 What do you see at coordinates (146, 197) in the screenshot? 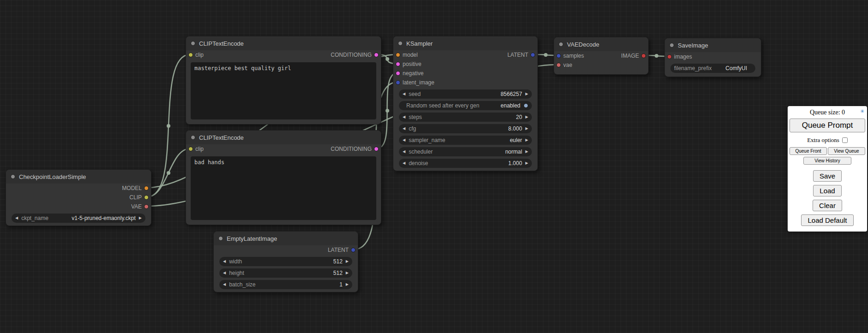
I see `clip-output-port` at bounding box center [146, 197].